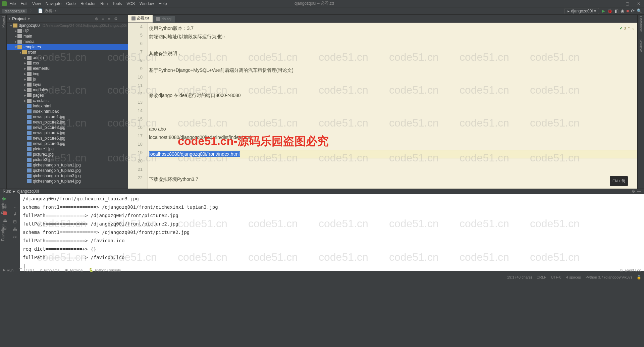 This screenshot has height=347, width=644. Describe the element at coordinates (163, 4) in the screenshot. I see `menu-help: Help` at that location.